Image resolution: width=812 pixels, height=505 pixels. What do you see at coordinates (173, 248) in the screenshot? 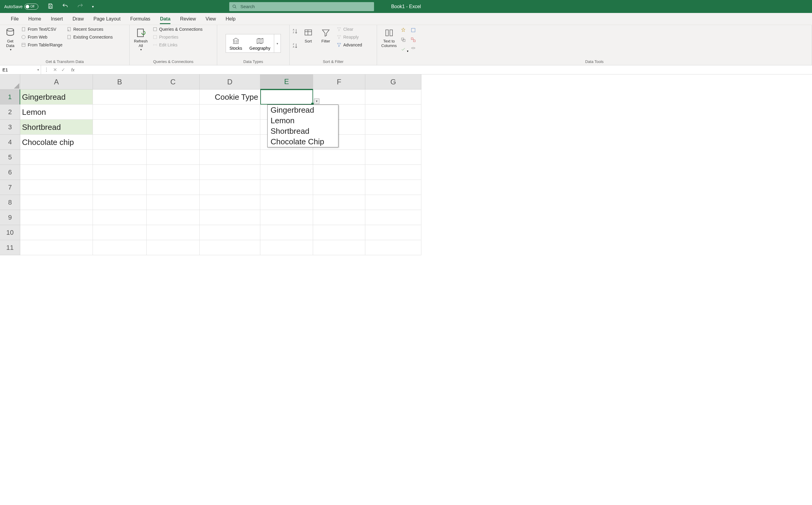
I see `cell-C11` at bounding box center [173, 248].